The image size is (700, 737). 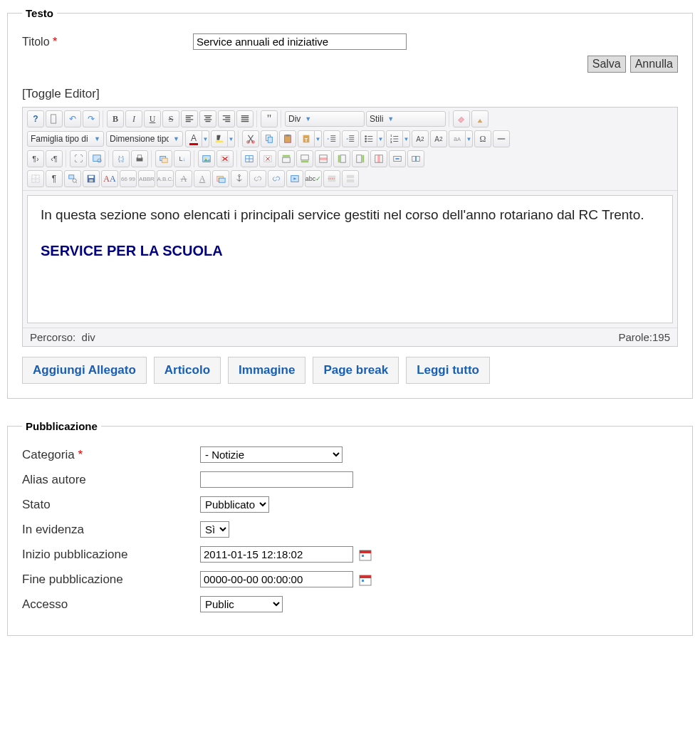 I want to click on page-break-button: Page break, so click(x=356, y=370).